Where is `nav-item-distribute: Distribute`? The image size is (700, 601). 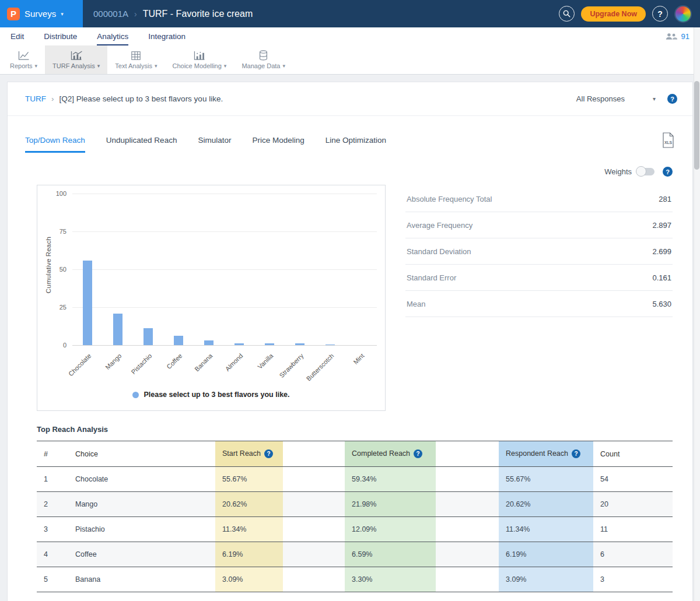
nav-item-distribute: Distribute is located at coordinates (61, 36).